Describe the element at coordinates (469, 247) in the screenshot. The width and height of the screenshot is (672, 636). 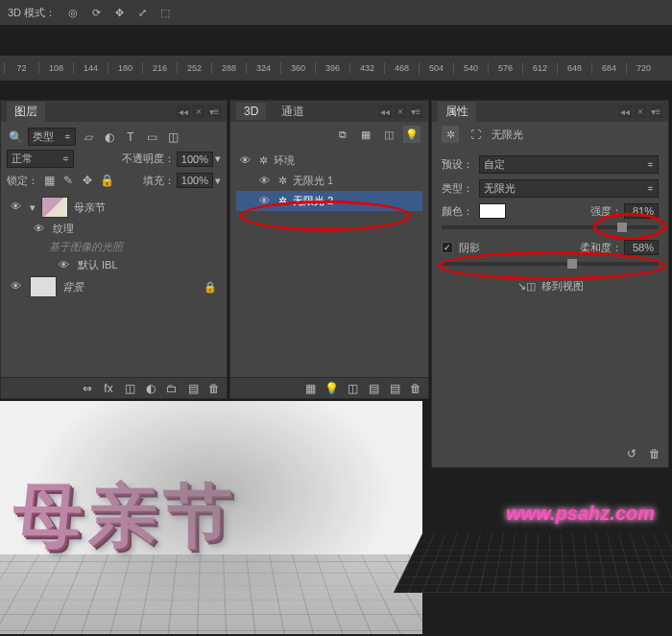
I see `shadow-label: 阴影` at that location.